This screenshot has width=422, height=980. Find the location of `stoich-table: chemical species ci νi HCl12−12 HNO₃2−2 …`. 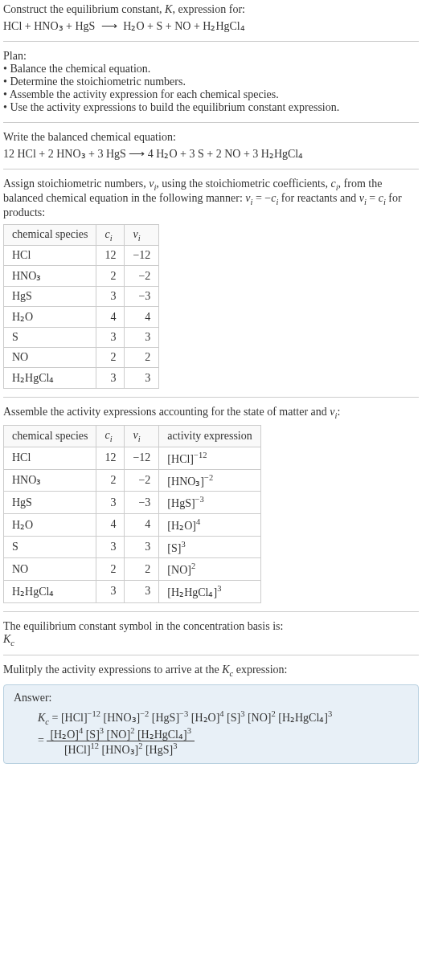

stoich-table: chemical species ci νi HCl12−12 HNO₃2−2 … is located at coordinates (81, 307).